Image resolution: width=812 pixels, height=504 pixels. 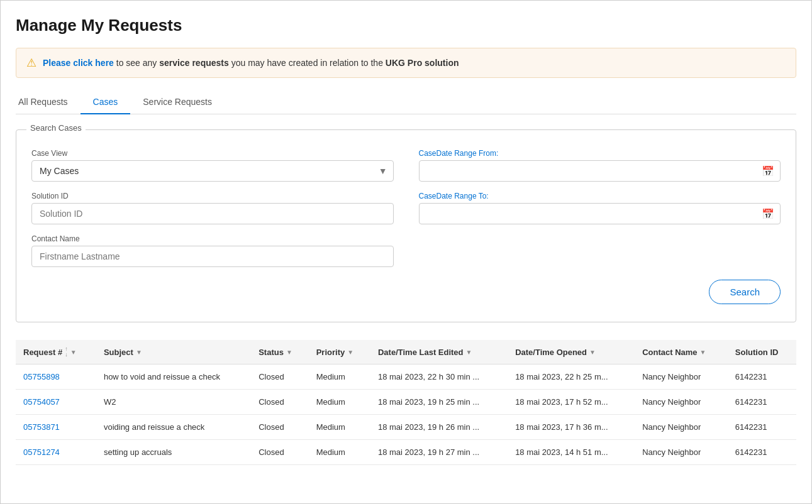 I want to click on solution-id-group: Solution ID, so click(x=213, y=208).